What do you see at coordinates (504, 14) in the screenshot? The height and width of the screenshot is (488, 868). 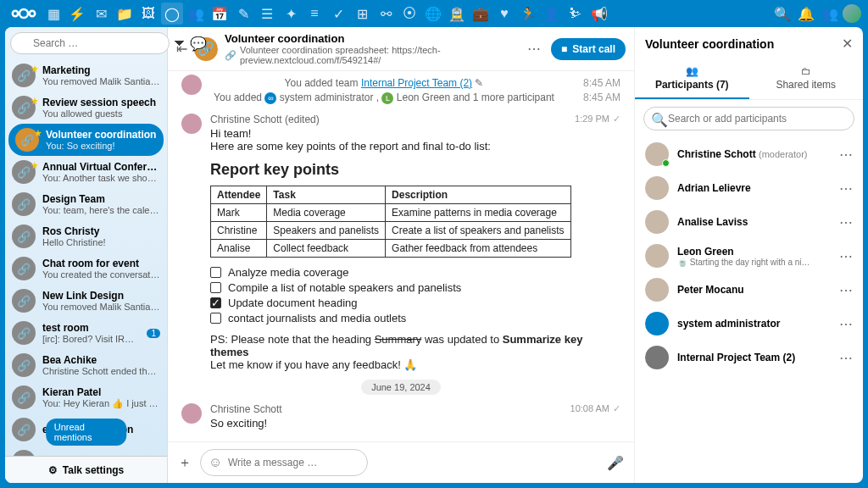 I see `health-icon: ♥` at bounding box center [504, 14].